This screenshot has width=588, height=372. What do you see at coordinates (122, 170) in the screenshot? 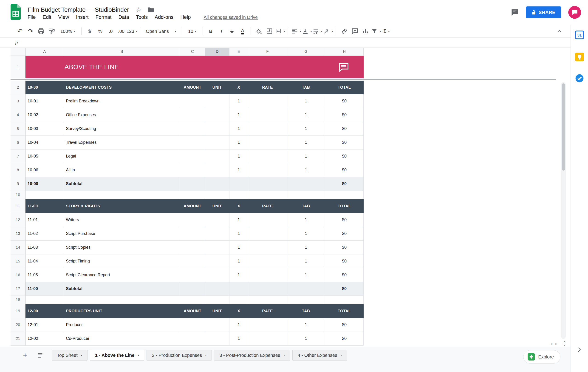
I see `cell-B8: All in` at bounding box center [122, 170].